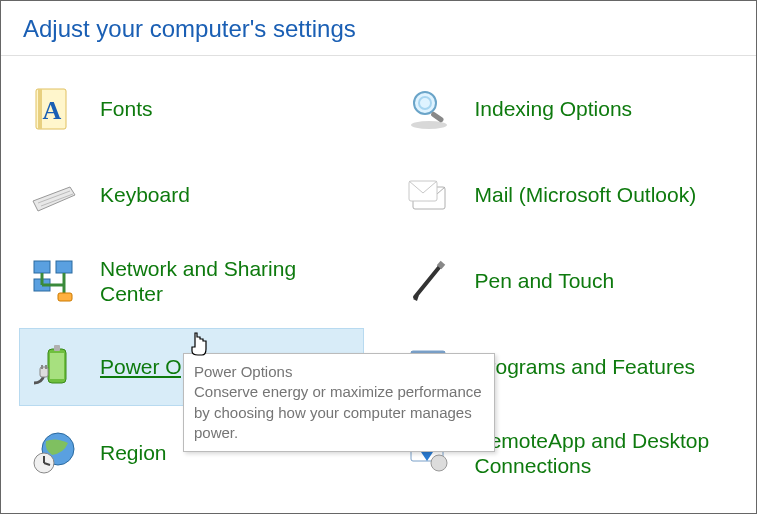  Describe the element at coordinates (545, 280) in the screenshot. I see `item-label: Pen and Touch` at that location.